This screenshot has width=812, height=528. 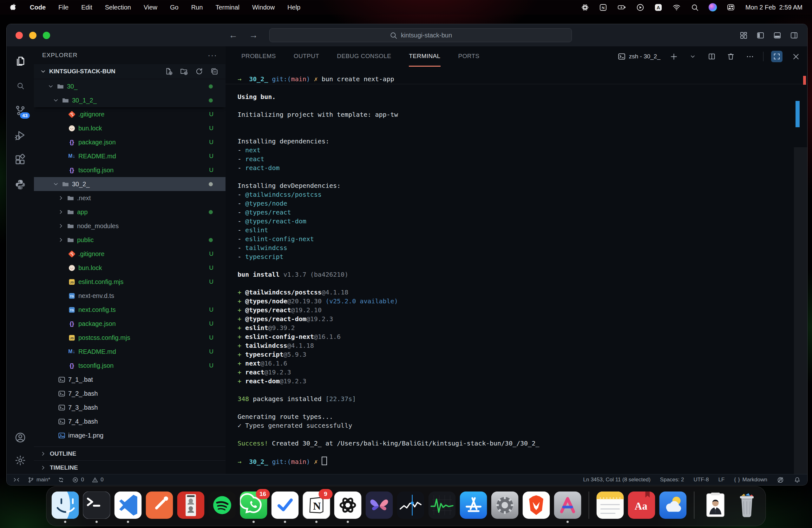 What do you see at coordinates (66, 505) in the screenshot?
I see `dock-finder-icon` at bounding box center [66, 505].